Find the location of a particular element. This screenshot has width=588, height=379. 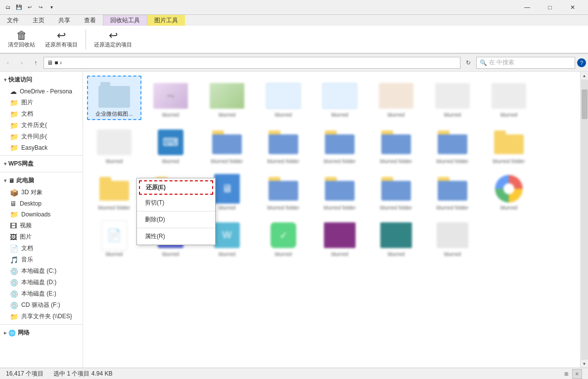

sidebar-item-easyback: 📁 EasyBack is located at coordinates (42, 148).